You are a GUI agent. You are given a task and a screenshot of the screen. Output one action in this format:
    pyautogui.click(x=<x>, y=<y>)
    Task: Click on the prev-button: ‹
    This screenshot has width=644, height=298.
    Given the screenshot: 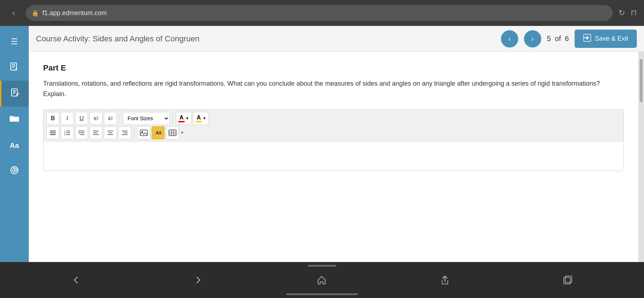 What is the action you would take?
    pyautogui.click(x=510, y=39)
    